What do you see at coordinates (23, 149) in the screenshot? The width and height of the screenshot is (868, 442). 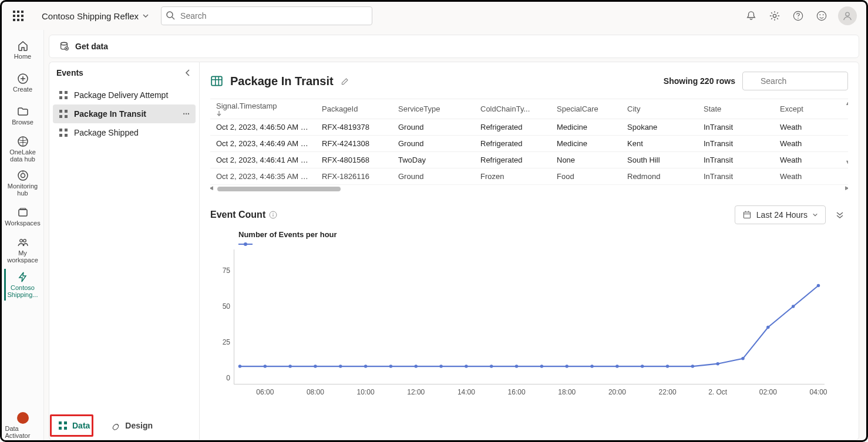 I see `nav-onelake: OneLake data hub` at bounding box center [23, 149].